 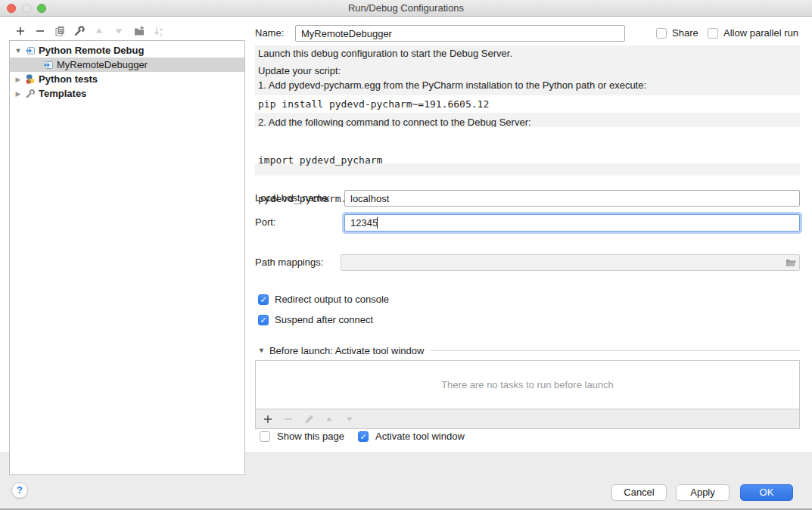 I want to click on local-host-label: Local host name:, so click(x=292, y=198).